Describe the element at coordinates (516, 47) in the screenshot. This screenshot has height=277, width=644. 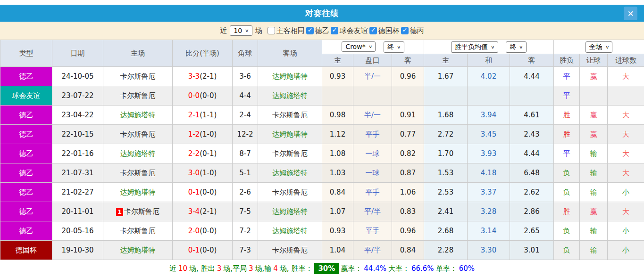
I see `avg-stage-select: 终 ∨` at that location.